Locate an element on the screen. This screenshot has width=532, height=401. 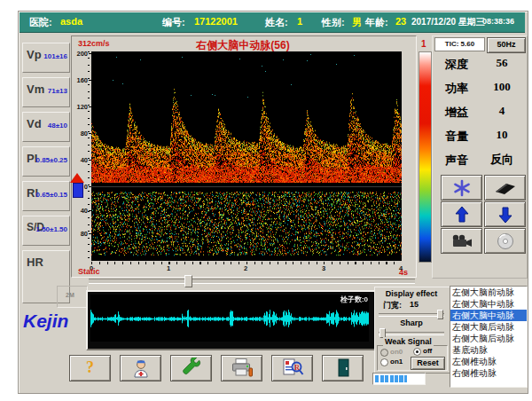
name-value: 1 is located at coordinates (300, 21).